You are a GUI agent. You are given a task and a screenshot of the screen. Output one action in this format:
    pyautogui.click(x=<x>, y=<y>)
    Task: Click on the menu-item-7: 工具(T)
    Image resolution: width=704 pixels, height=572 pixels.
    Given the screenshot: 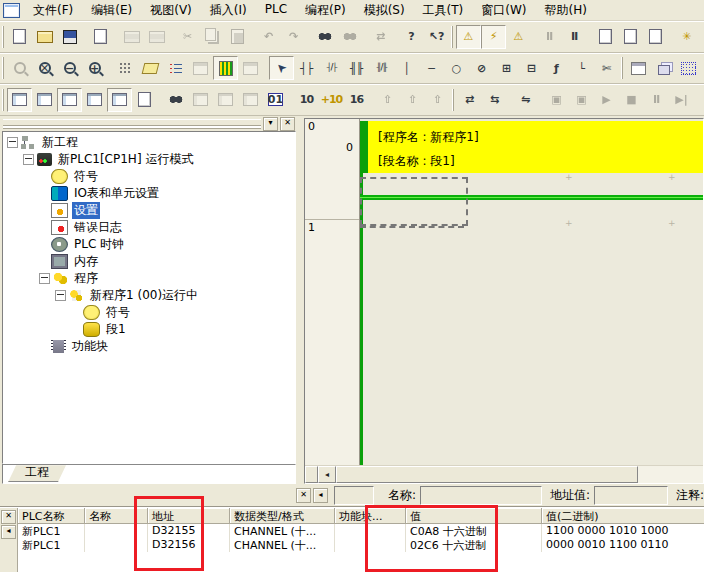 What is the action you would take?
    pyautogui.click(x=444, y=10)
    